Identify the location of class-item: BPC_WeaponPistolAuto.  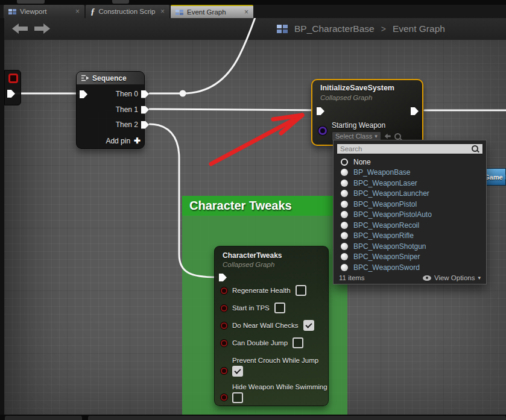
(410, 215).